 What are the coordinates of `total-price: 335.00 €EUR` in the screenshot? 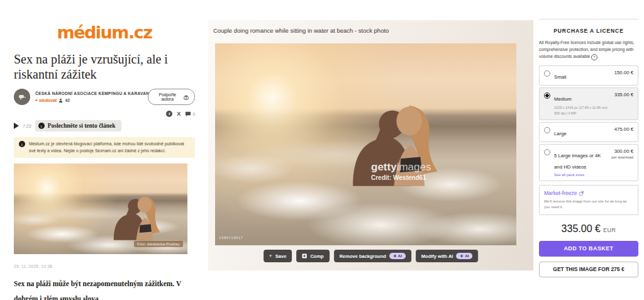 It's located at (589, 229).